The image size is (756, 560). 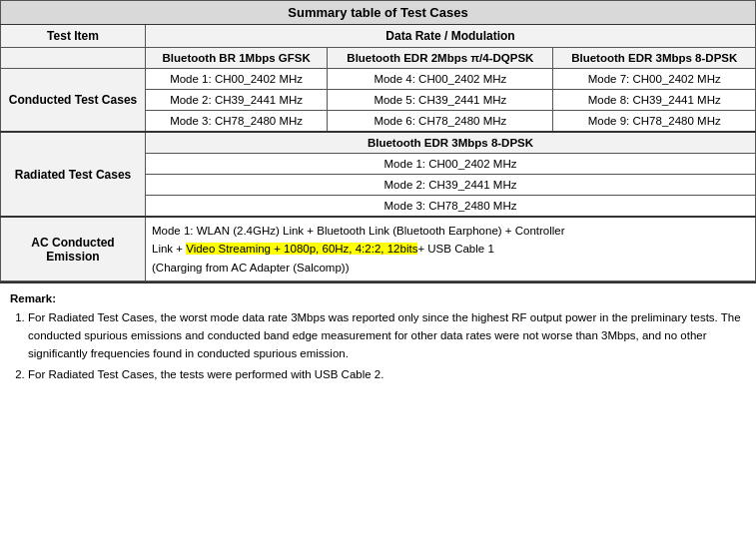 I want to click on table-title: Summary table of Test Cases, so click(x=378, y=13).